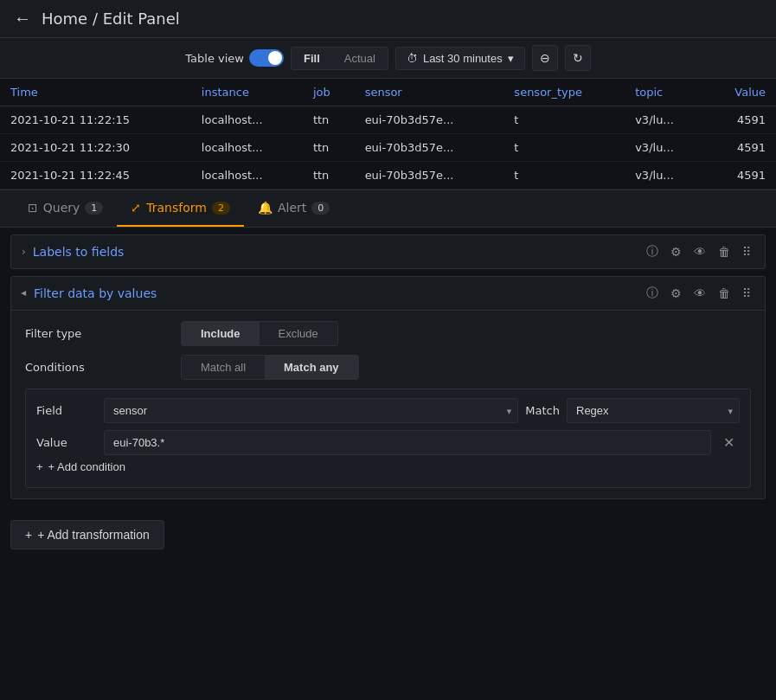  Describe the element at coordinates (564, 93) in the screenshot. I see `col-sensor-type: sensor_type` at that location.